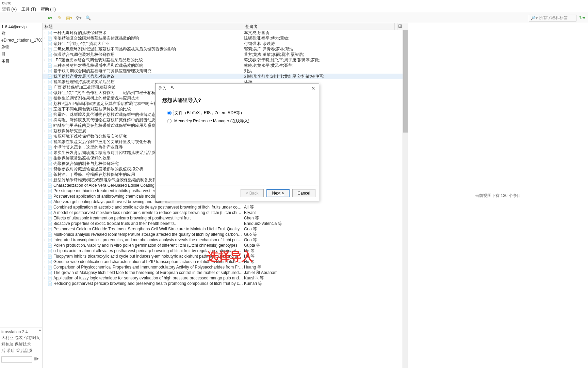 This screenshot has height=368, width=588. Describe the element at coordinates (225, 65) in the screenshot. I see `table-row: ›📄三种涂膜材料对番荔枝采后生理和贮藏品质的影响林晓玲;黄永平;黄乙生;聂莹;` at that location.